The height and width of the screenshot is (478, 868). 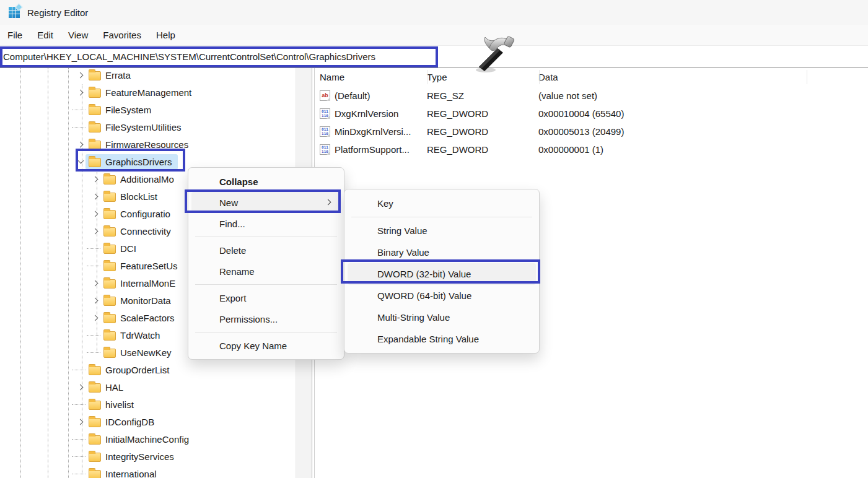 I want to click on menu-item: Find..., so click(x=266, y=224).